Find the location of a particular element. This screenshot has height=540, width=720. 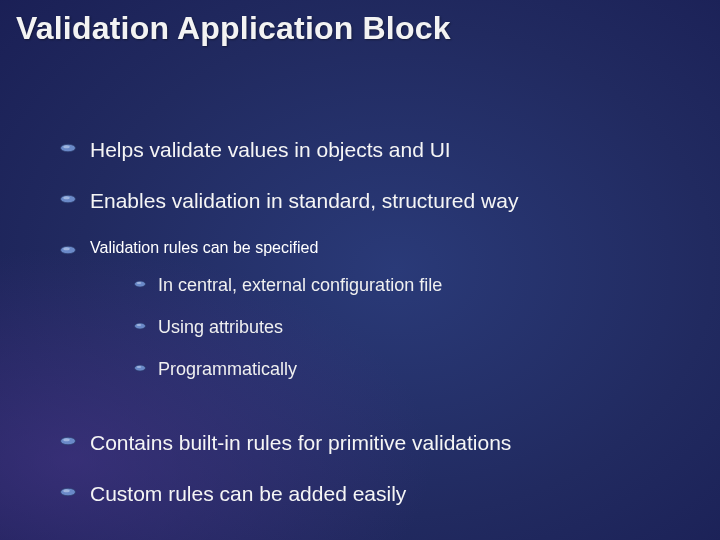

sub-bullet-list: In central, external configuration file … is located at coordinates (266, 330).